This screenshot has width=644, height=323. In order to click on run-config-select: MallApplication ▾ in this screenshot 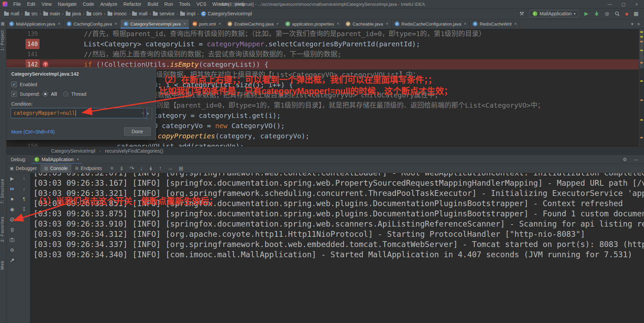, I will do `click(554, 14)`.